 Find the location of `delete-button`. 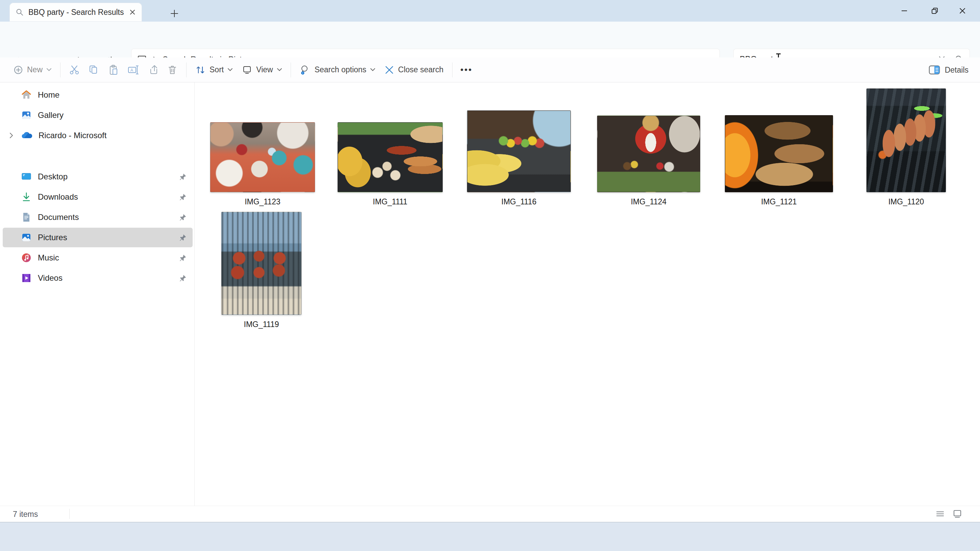

delete-button is located at coordinates (172, 70).